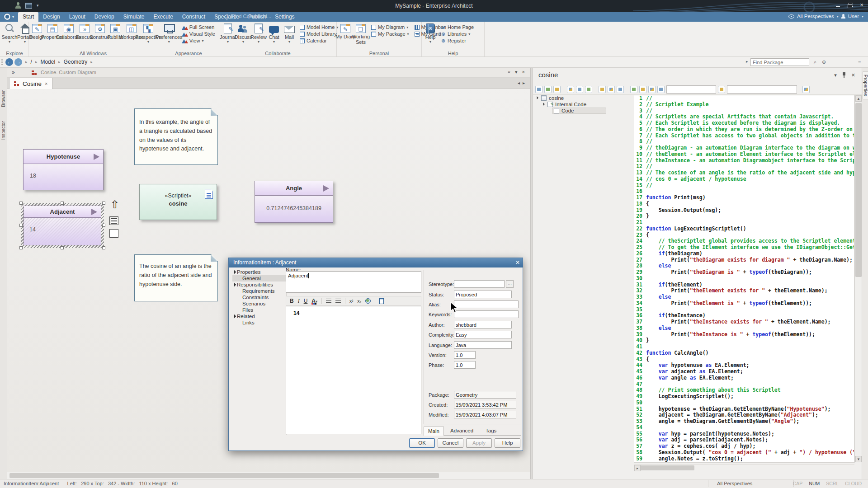  I want to click on italic-icon: I, so click(299, 301).